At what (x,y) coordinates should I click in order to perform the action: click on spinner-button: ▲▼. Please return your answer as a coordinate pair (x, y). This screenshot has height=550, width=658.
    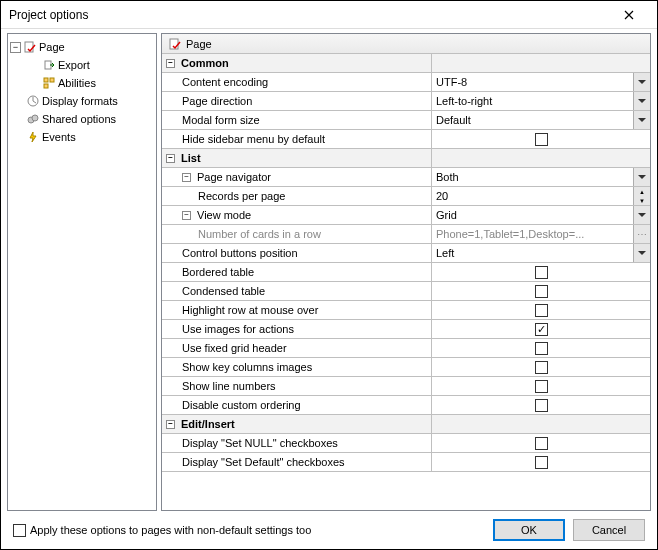
    Looking at the image, I should click on (642, 196).